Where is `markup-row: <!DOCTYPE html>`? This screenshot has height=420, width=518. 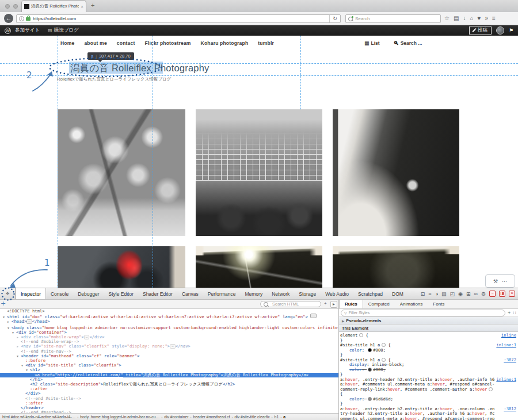
markup-row: <!DOCTYPE html> is located at coordinates (169, 311).